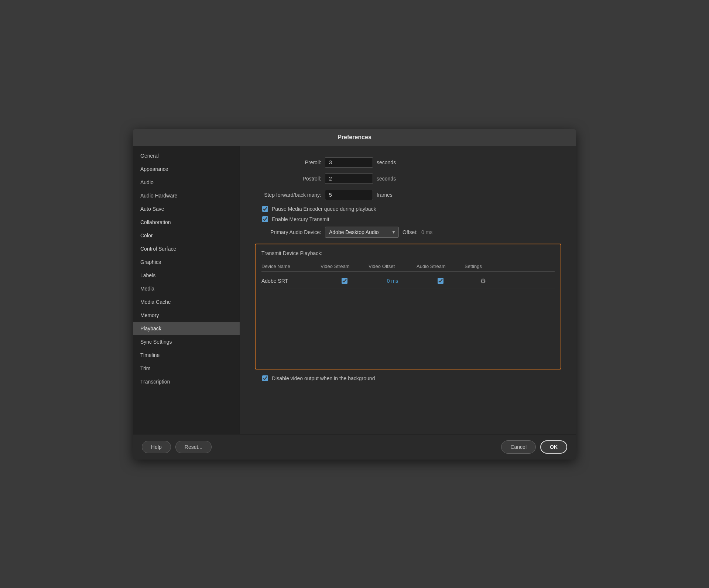 This screenshot has height=588, width=709. What do you see at coordinates (324, 209) in the screenshot?
I see `pause-encoder-label: Pause Media Encoder queue during playbac…` at bounding box center [324, 209].